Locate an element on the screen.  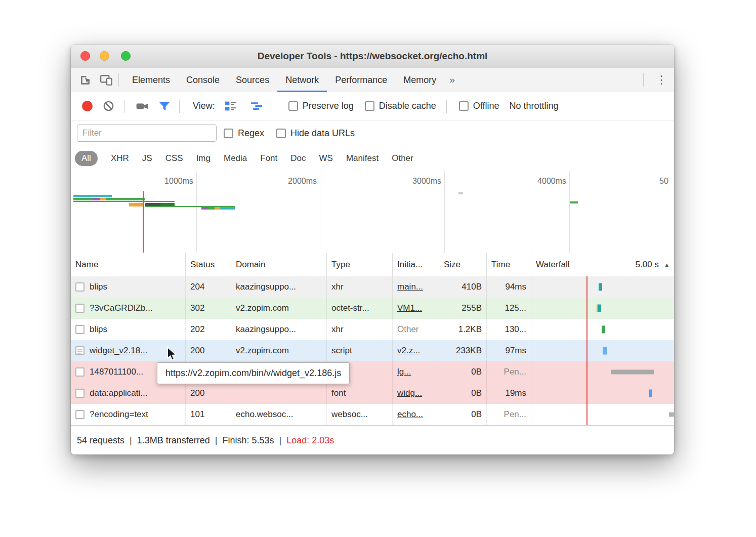
inspect-element-icon is located at coordinates (85, 80).